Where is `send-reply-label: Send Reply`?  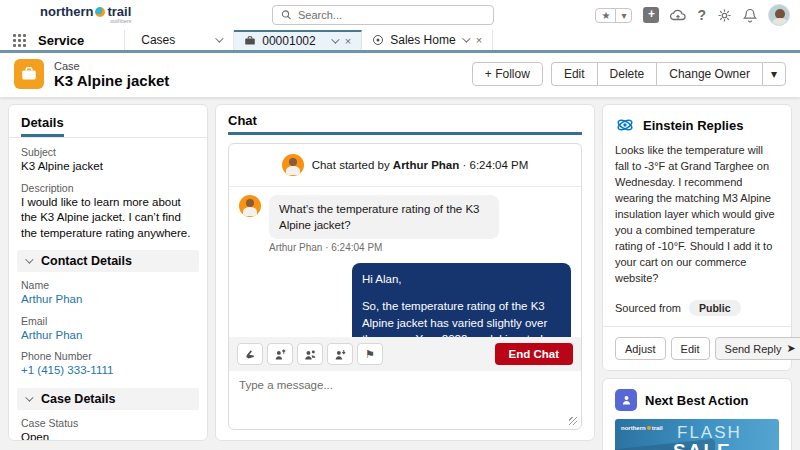
send-reply-label: Send Reply is located at coordinates (754, 349).